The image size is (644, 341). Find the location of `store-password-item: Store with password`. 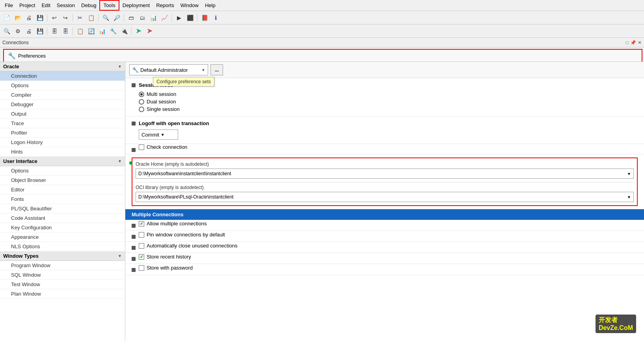

store-password-item: Store with password is located at coordinates (388, 268).